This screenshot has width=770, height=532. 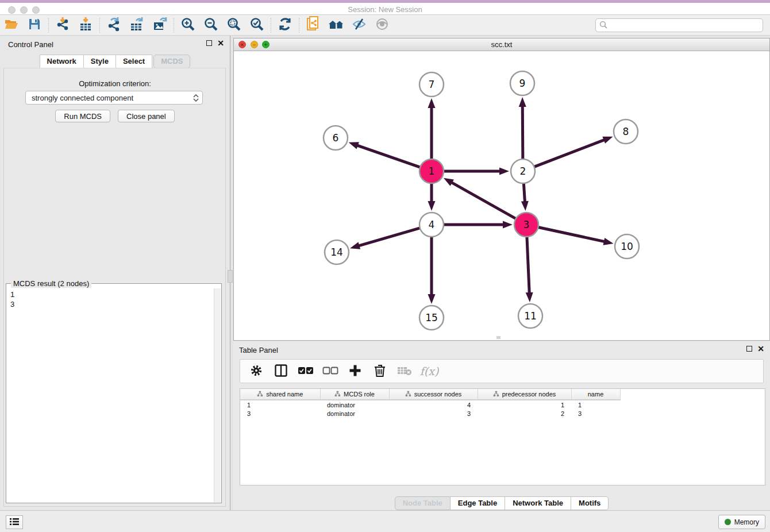 I want to click on tab-motifs: Motifs, so click(x=590, y=503).